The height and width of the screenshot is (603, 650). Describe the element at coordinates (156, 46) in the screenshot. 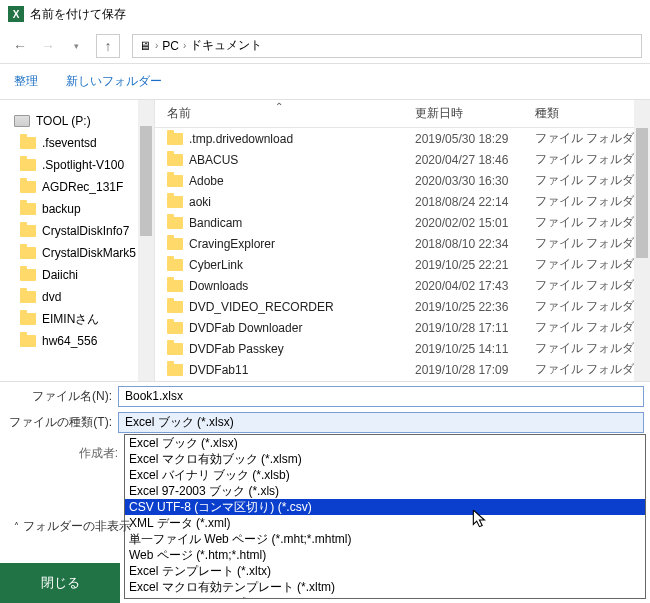

I see `chevron-right-icon: ›` at that location.